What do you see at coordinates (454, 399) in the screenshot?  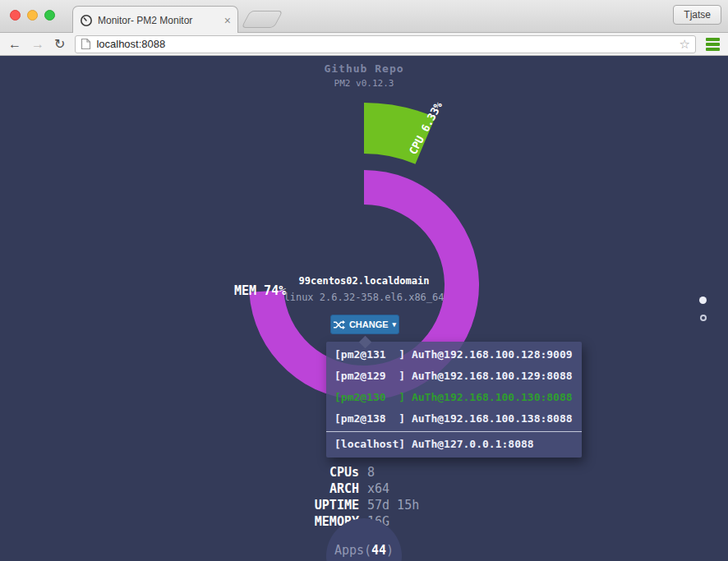 I see `host-dropdown: [pm2@131 ] AuTh@192.168.100.128:9009 [pm…` at bounding box center [454, 399].